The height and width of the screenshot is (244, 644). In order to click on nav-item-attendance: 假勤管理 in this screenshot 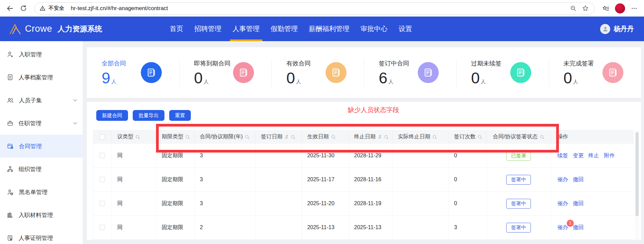, I will do `click(284, 29)`.